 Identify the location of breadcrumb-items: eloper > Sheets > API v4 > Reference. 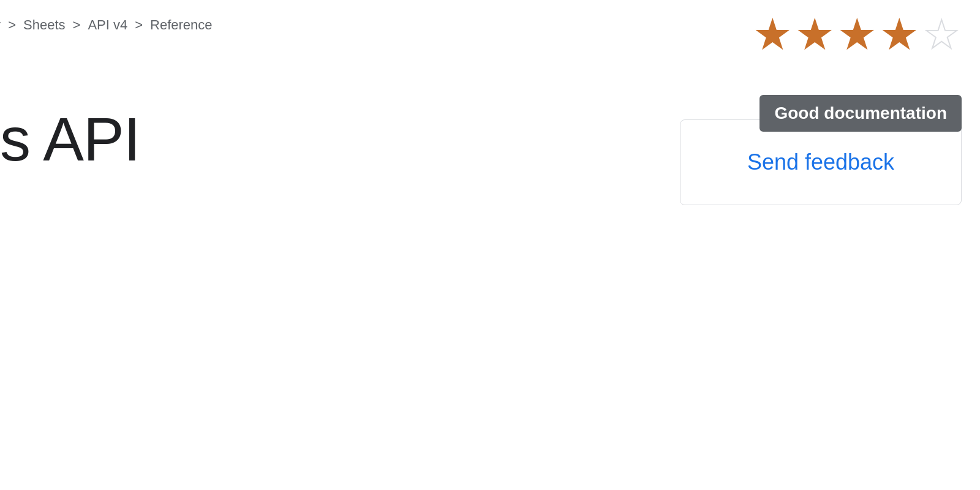
(107, 25).